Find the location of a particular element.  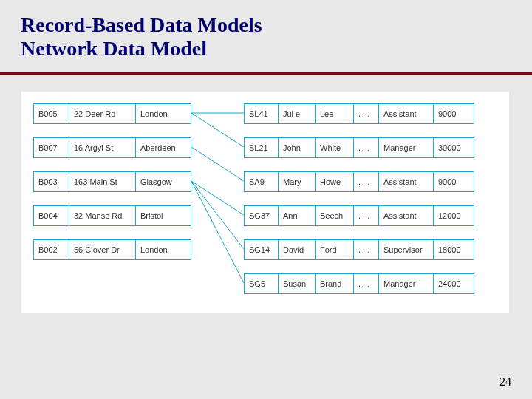

staff-first: David is located at coordinates (297, 250).